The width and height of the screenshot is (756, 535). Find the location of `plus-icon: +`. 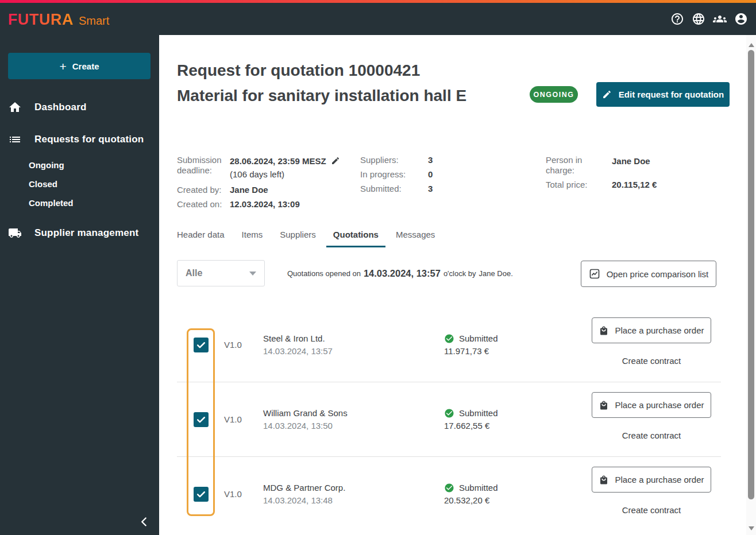

plus-icon: + is located at coordinates (63, 67).